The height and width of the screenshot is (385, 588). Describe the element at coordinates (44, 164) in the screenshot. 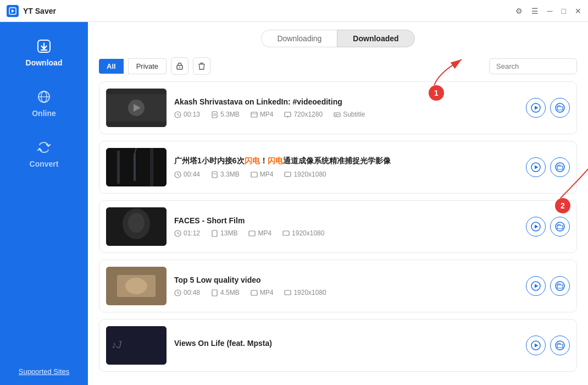

I see `sidebar-convert-label: Convert` at that location.